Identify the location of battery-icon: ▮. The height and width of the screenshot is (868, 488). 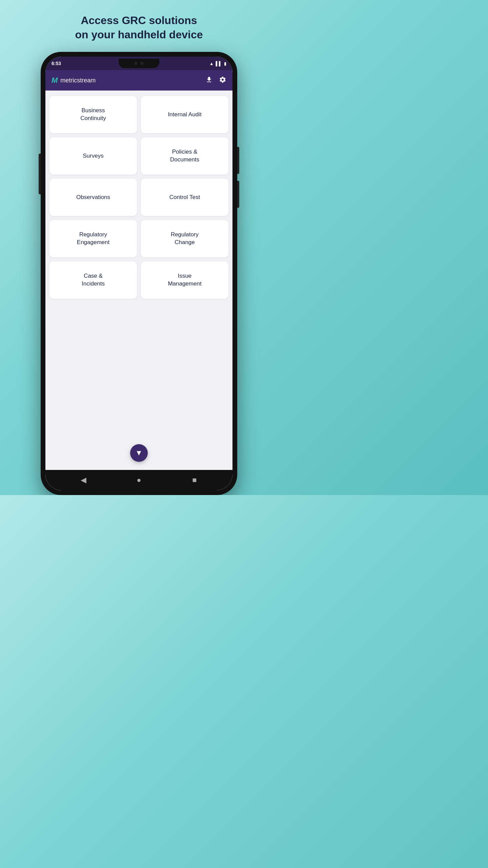
(225, 64).